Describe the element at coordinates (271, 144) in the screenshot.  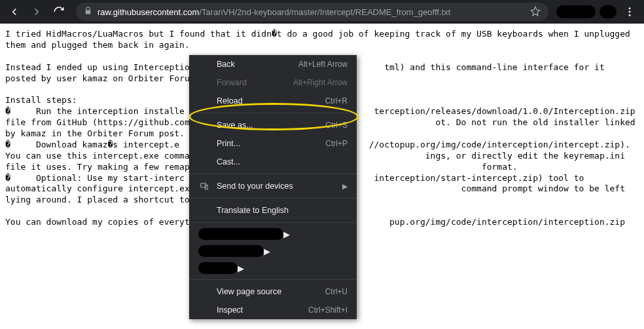
I see `menu-print-label: Print...` at that location.